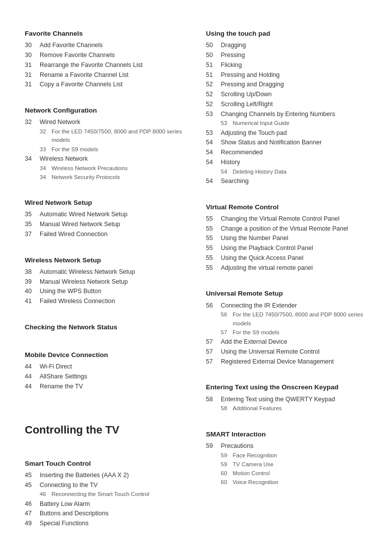 The height and width of the screenshot is (555, 392). I want to click on toc-entry: 40 Using the WPS Button, so click(106, 292).